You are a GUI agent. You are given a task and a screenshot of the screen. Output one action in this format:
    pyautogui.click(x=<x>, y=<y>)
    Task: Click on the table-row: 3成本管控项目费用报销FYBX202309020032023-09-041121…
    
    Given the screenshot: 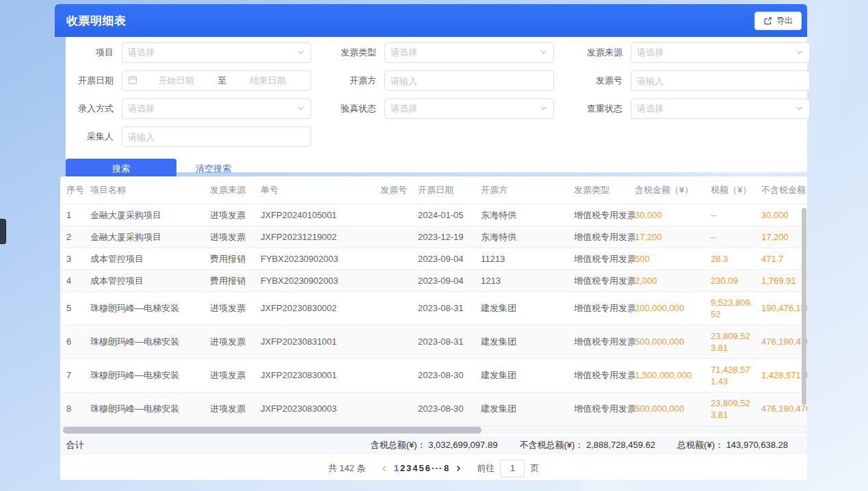 What is the action you would take?
    pyautogui.click(x=434, y=258)
    